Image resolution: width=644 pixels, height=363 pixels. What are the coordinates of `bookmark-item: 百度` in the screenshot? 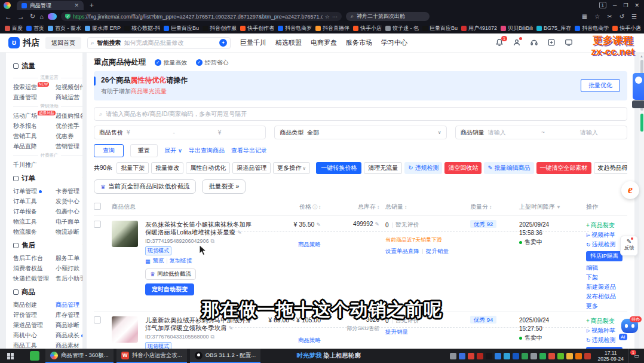 It's located at (14, 29).